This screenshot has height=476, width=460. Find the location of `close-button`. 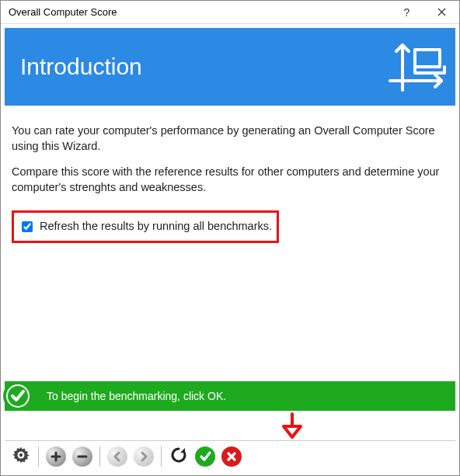

close-button is located at coordinates (441, 12).